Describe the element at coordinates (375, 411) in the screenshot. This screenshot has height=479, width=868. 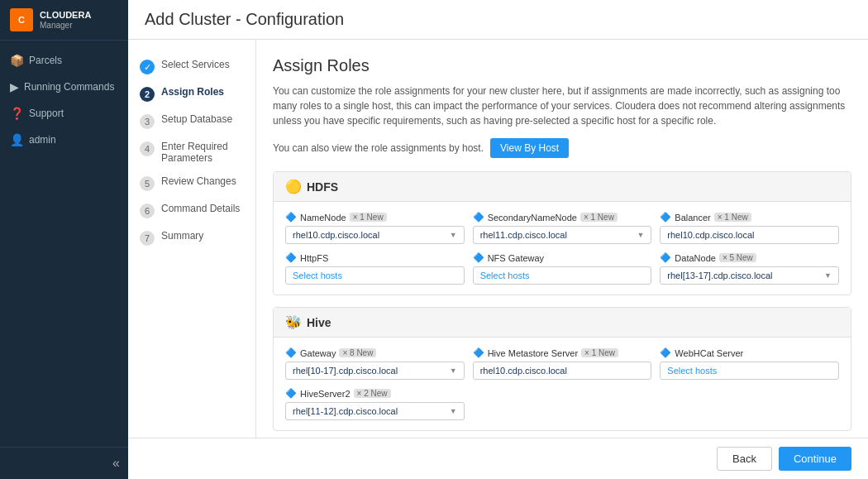
I see `role-input-1-3: rhel[11-12].cdp.cisco.local▼` at that location.